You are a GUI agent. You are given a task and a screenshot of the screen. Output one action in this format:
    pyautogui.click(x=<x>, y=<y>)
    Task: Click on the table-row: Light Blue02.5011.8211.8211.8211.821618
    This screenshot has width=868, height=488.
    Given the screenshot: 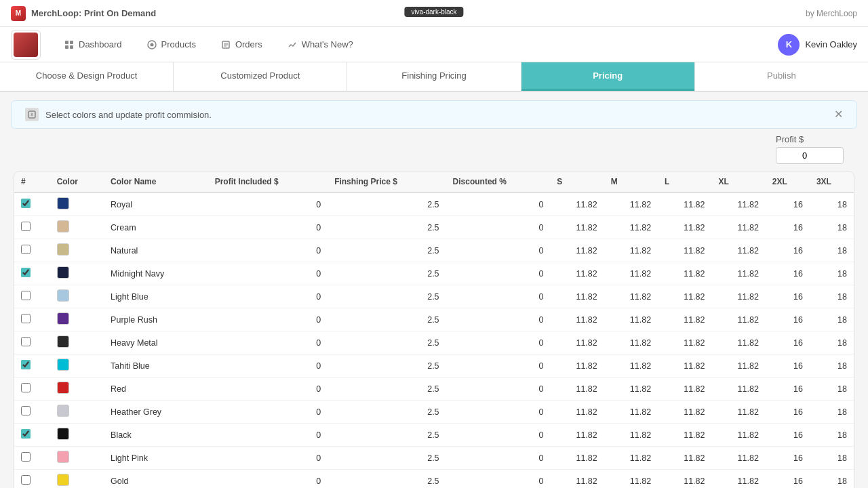 What is the action you would take?
    pyautogui.click(x=434, y=297)
    